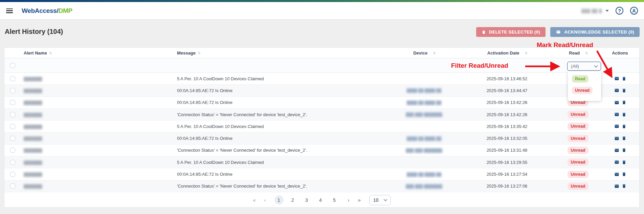 This screenshot has height=214, width=644. What do you see at coordinates (9, 11) in the screenshot?
I see `hamburger-menu-button` at bounding box center [9, 11].